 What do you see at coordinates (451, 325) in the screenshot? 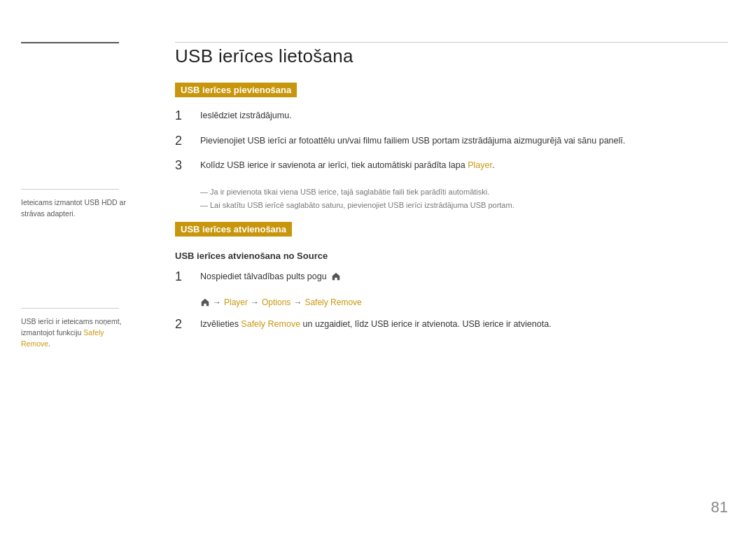
I see `section2-steps-2: 2 Izvēlieties Safely Remove un uzgaidiet…` at bounding box center [451, 325].